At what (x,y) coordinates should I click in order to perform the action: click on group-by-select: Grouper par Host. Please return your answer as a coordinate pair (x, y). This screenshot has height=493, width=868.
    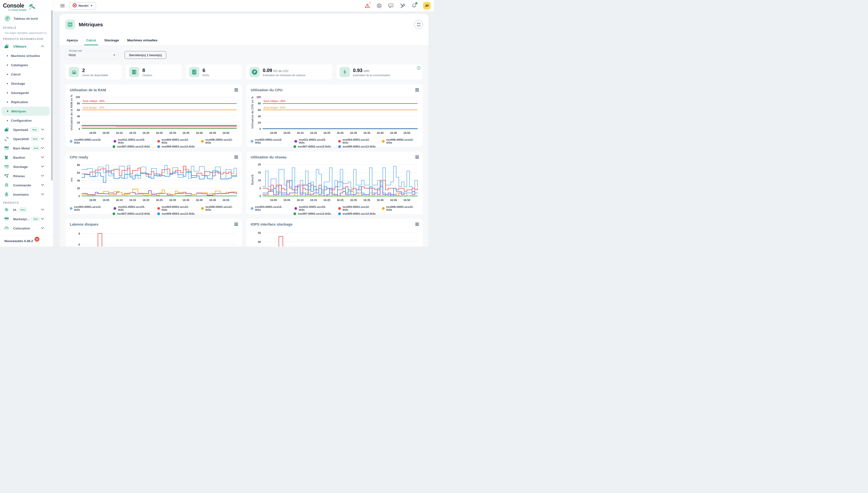
    Looking at the image, I should click on (92, 55).